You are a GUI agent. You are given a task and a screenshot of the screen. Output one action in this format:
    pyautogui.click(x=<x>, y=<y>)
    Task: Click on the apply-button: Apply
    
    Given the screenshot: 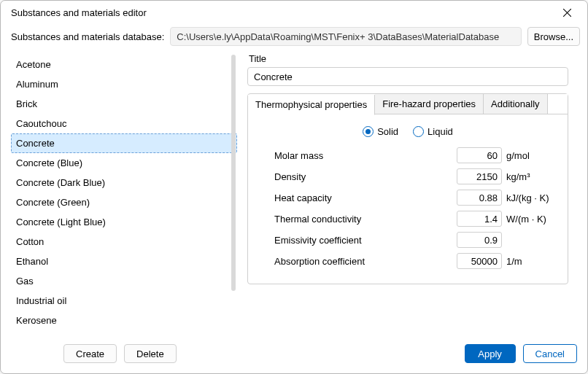 What is the action you would take?
    pyautogui.click(x=490, y=354)
    